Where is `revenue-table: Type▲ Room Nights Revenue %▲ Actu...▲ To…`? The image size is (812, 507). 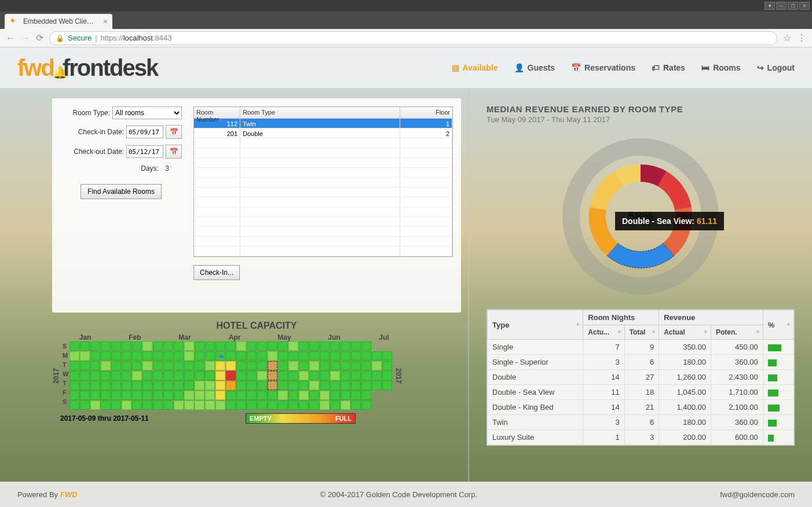 revenue-table: Type▲ Room Nights Revenue %▲ Actu...▲ To… is located at coordinates (641, 377).